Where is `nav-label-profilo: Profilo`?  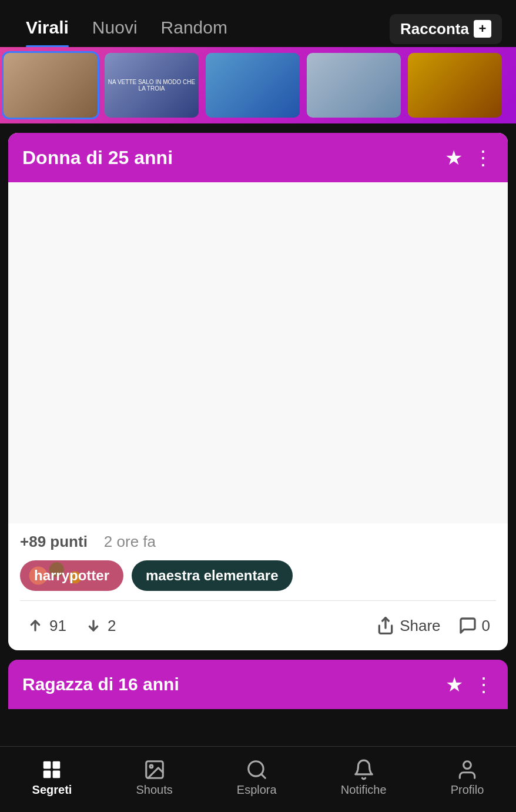
nav-label-profilo: Profilo is located at coordinates (468, 790).